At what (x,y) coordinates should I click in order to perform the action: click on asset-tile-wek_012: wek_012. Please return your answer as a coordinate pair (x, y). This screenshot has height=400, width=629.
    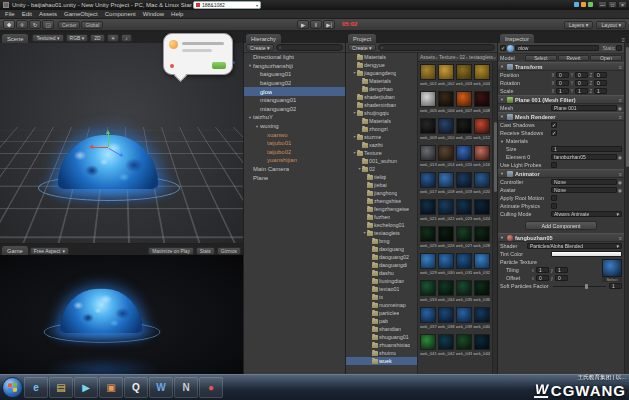
    Looking at the image, I should click on (482, 132).